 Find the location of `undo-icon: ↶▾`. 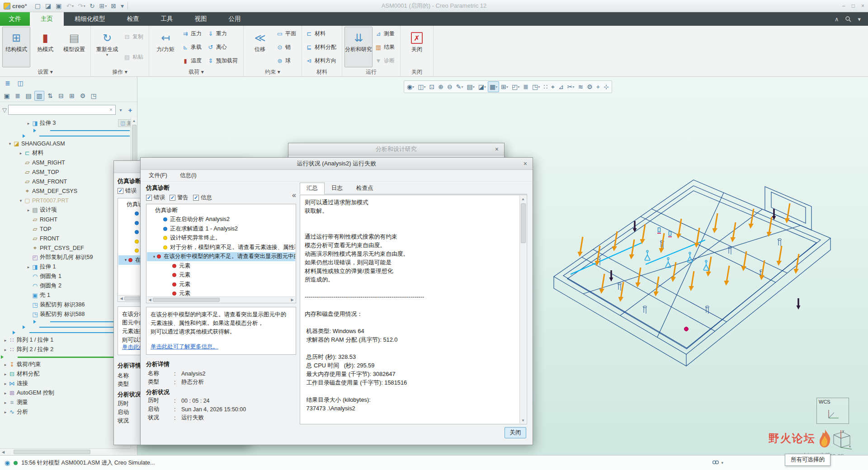

undo-icon: ↶▾ is located at coordinates (70, 6).